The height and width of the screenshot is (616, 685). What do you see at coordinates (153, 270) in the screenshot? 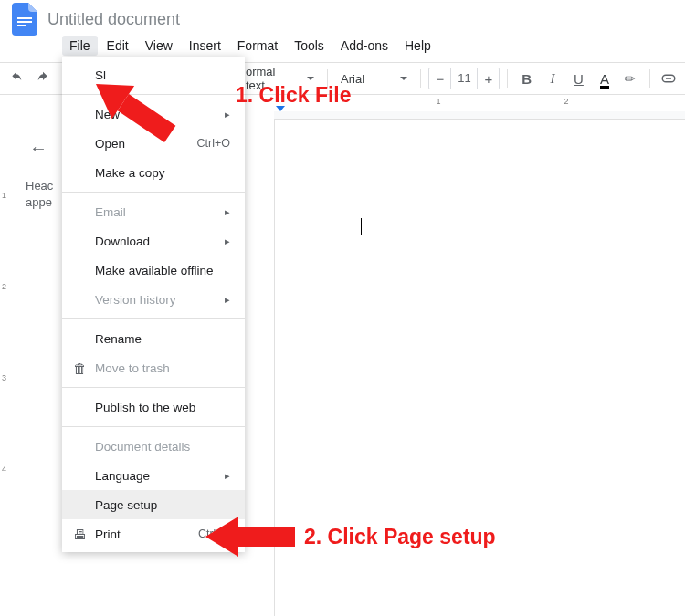
I see `file-menu-offline: Make available offline` at bounding box center [153, 270].